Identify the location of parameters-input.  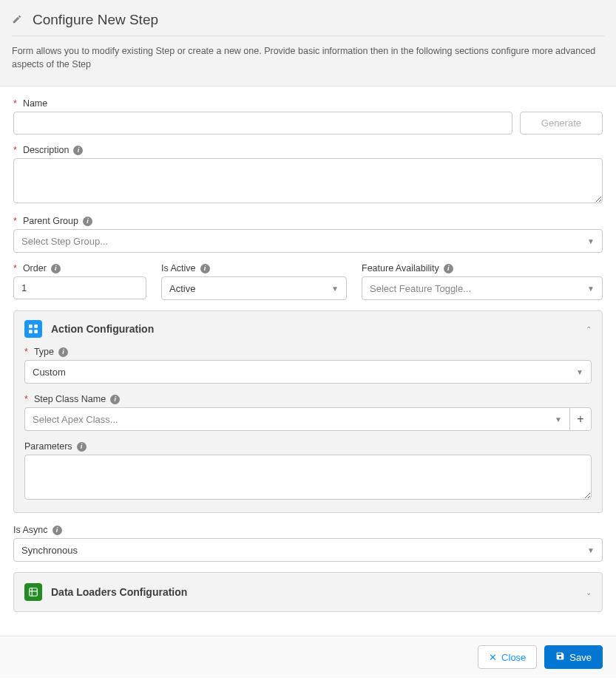
(308, 477).